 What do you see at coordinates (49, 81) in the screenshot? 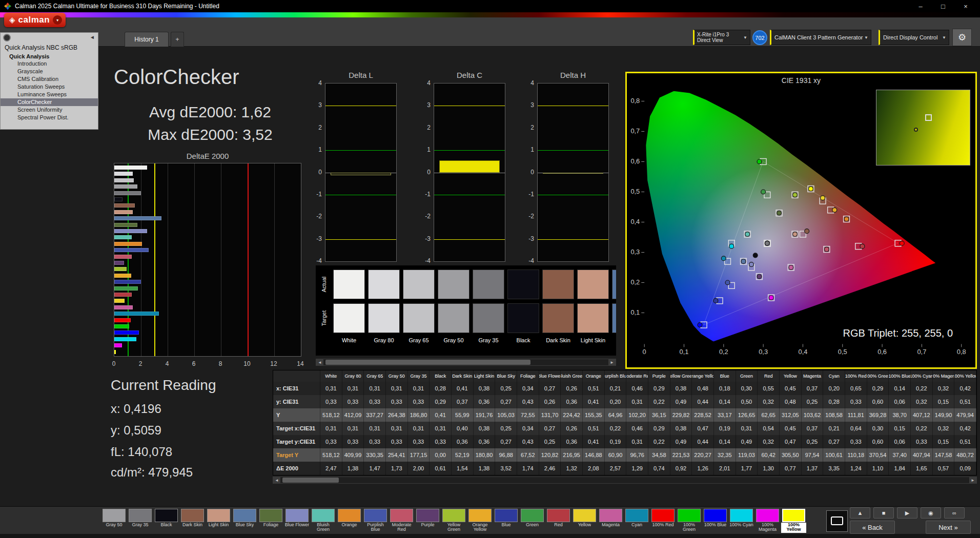
I see `workflow-sidebar: ◄ Quick Analysis NBC sRGB Quick Analysis…` at bounding box center [49, 81].